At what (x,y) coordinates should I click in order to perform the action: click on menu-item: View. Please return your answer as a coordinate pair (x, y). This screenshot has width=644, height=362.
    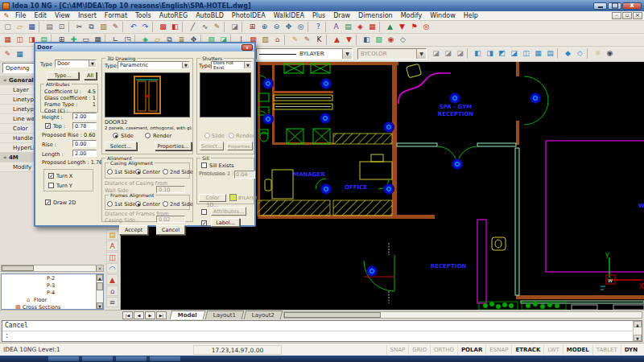
    Looking at the image, I should click on (63, 16).